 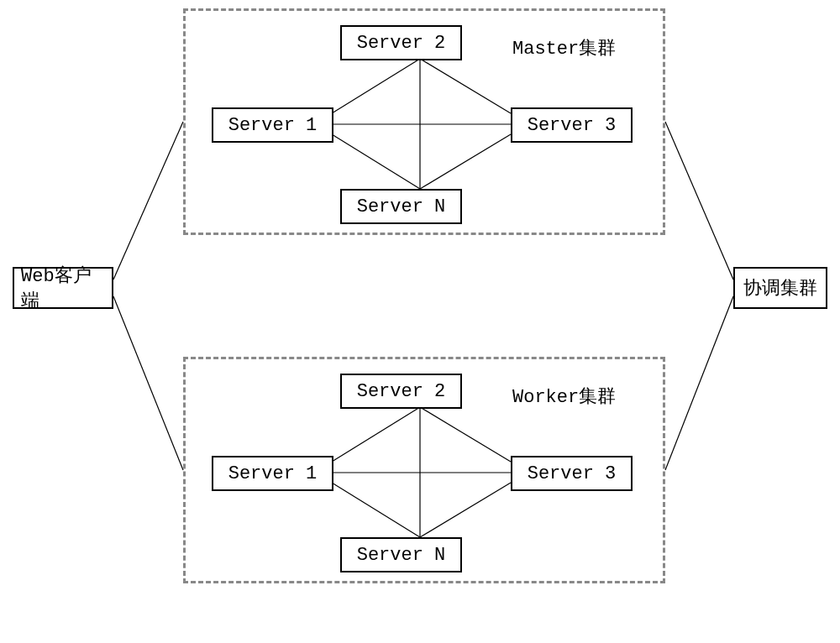 What do you see at coordinates (780, 288) in the screenshot?
I see `coordination-cluster-node: 协调集群` at bounding box center [780, 288].